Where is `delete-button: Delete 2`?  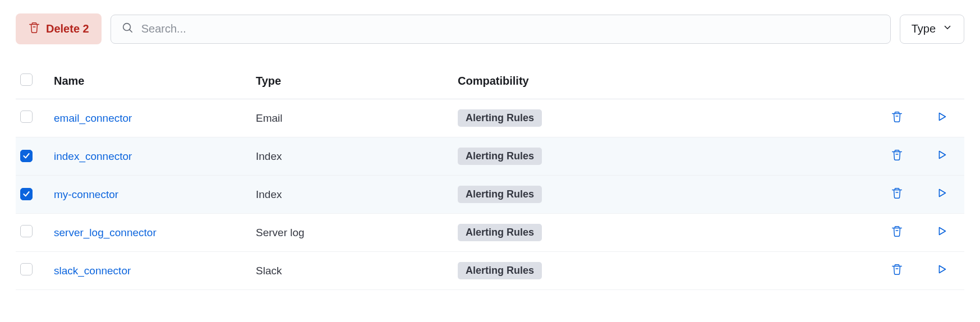 delete-button: Delete 2 is located at coordinates (58, 29).